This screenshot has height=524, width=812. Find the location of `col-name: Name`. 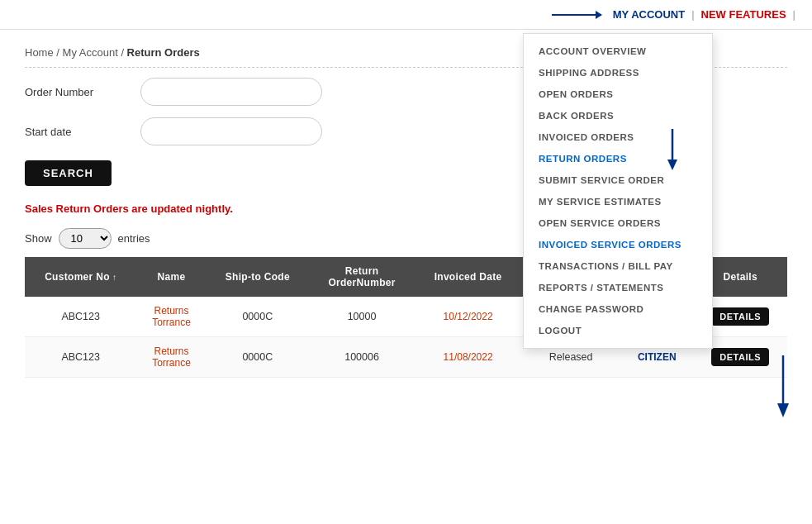

col-name: Name is located at coordinates (171, 277).